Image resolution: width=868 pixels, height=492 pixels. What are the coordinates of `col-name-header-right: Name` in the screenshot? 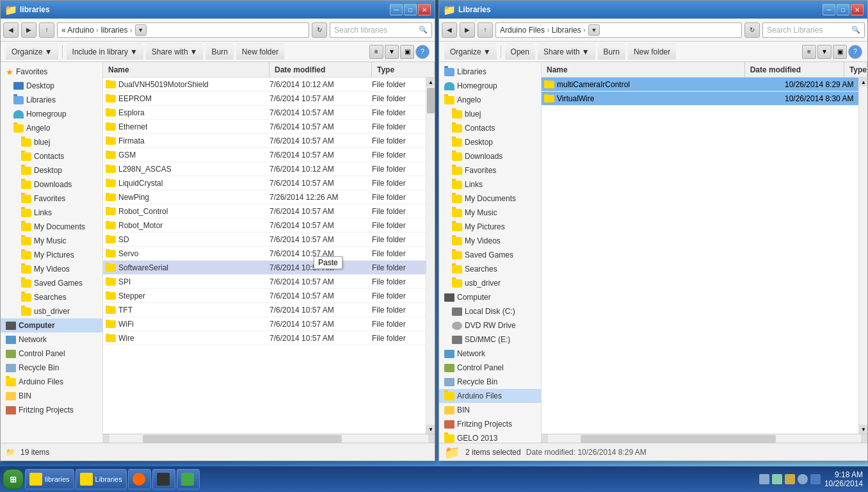 It's located at (643, 69).